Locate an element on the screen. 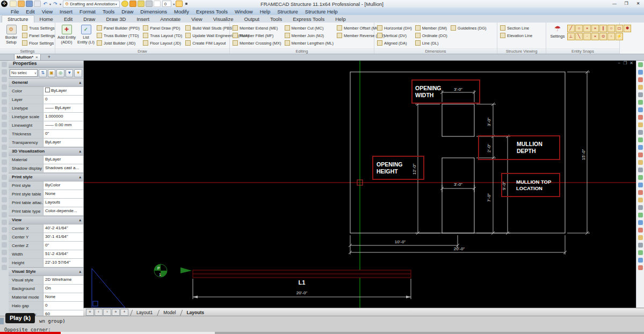  menu-item: File is located at coordinates (15, 12).